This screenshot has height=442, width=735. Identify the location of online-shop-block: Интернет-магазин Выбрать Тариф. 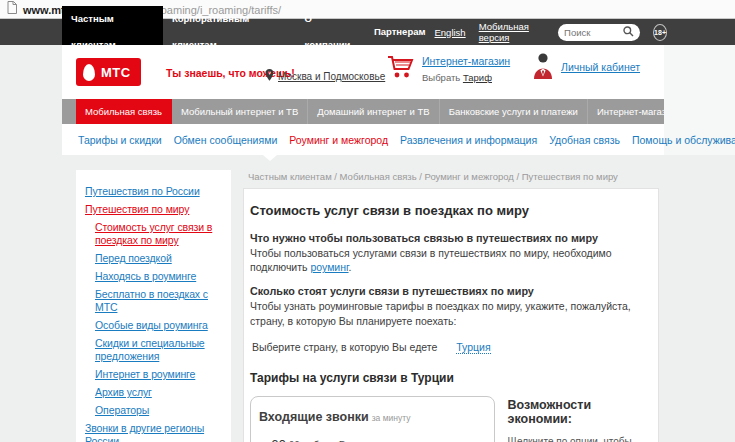
(466, 70).